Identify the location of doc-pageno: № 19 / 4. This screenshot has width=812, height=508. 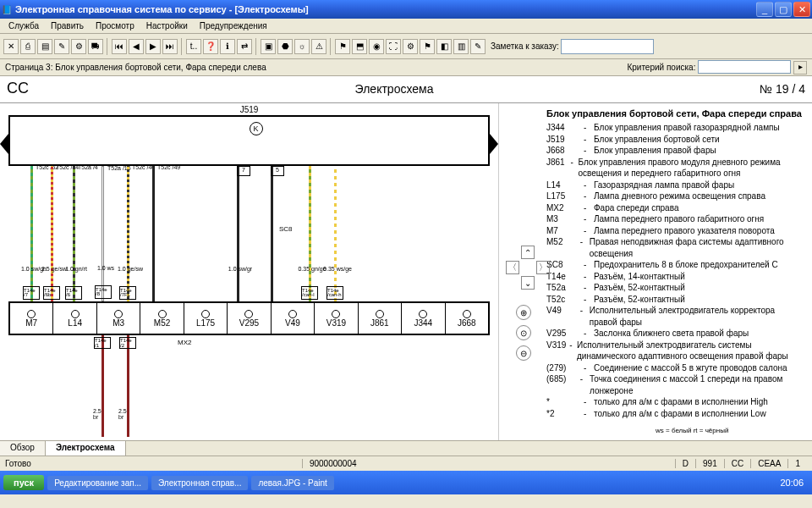
(782, 89).